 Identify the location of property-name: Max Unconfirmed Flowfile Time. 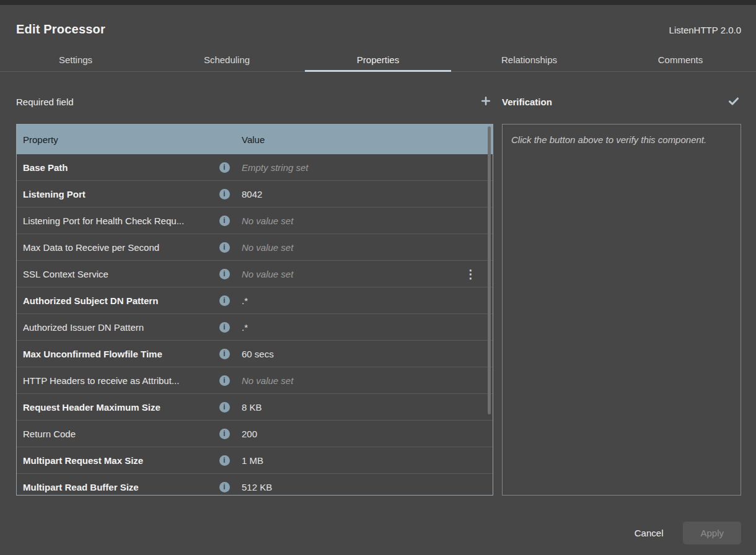
(118, 354).